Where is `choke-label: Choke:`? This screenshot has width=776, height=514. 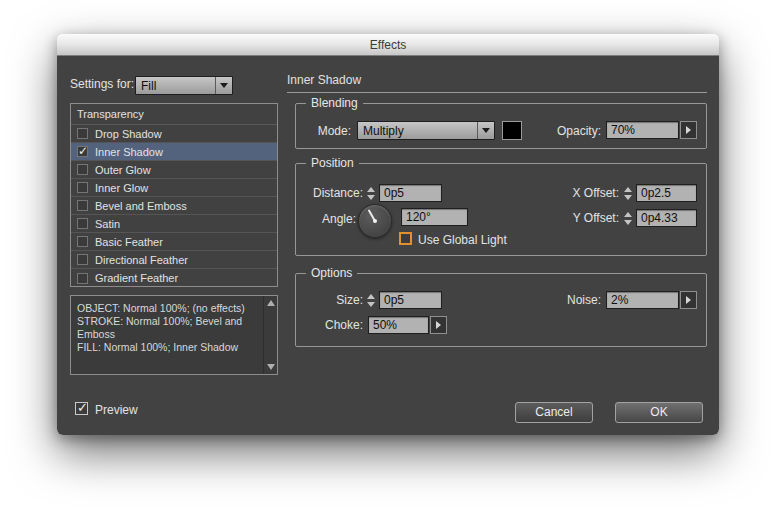 choke-label: Choke: is located at coordinates (330, 325).